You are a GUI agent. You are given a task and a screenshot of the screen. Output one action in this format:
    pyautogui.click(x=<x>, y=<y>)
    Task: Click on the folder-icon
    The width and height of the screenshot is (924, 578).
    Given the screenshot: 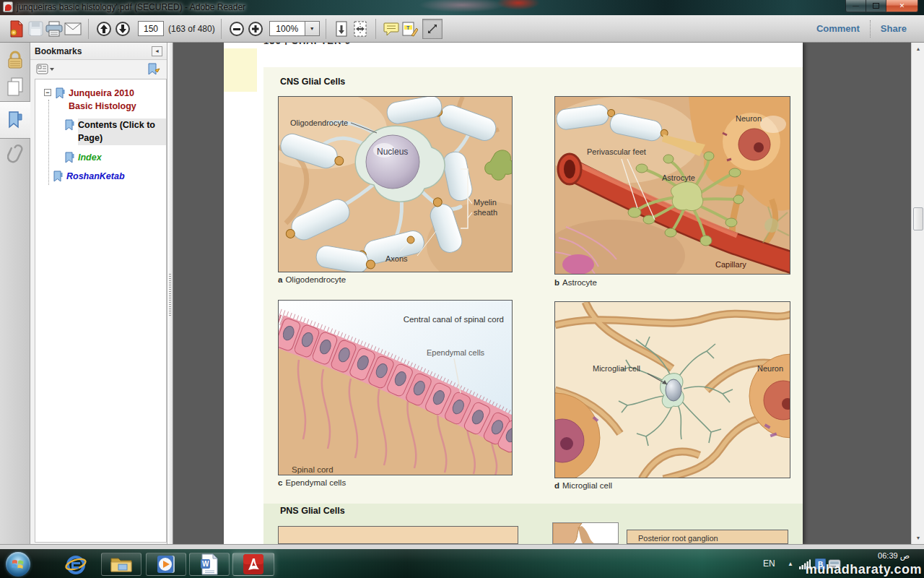 What is the action you would take?
    pyautogui.click(x=121, y=564)
    